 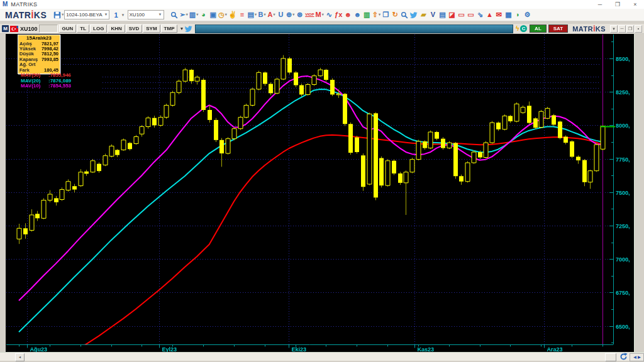 I want to click on chart-minimize-button: ─, so click(x=622, y=29).